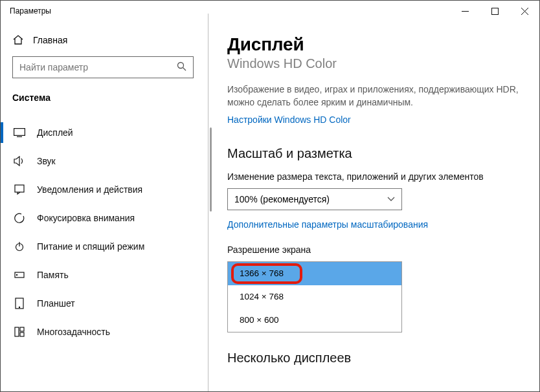 This screenshot has height=392, width=540. What do you see at coordinates (74, 332) in the screenshot?
I see `sidebar-item-label: Многозадачность` at bounding box center [74, 332].